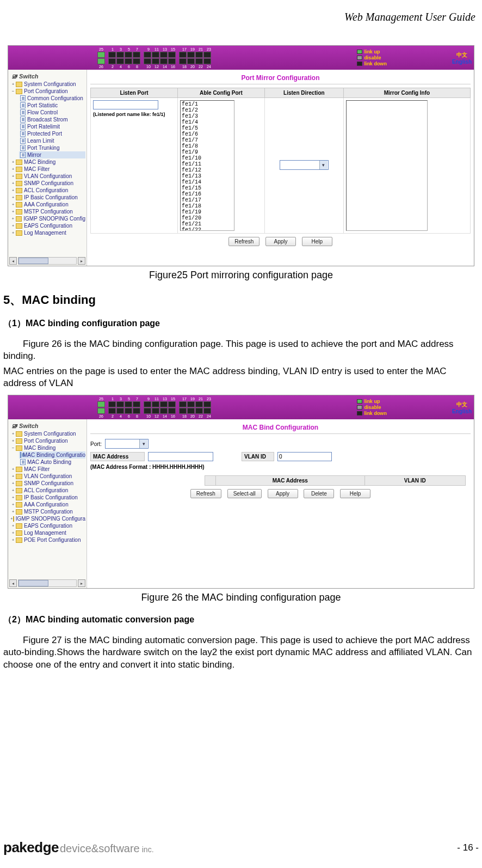 Image resolution: width=482 pixels, height=868 pixels. Describe the element at coordinates (305, 456) in the screenshot. I see `vlan-id-input` at that location.